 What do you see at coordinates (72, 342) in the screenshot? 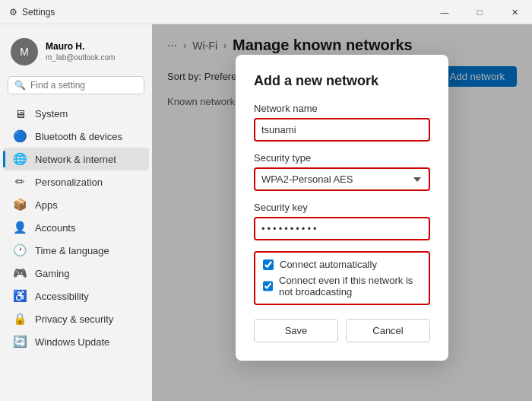
I see `sidebar-item-label: Windows Update` at bounding box center [72, 342].